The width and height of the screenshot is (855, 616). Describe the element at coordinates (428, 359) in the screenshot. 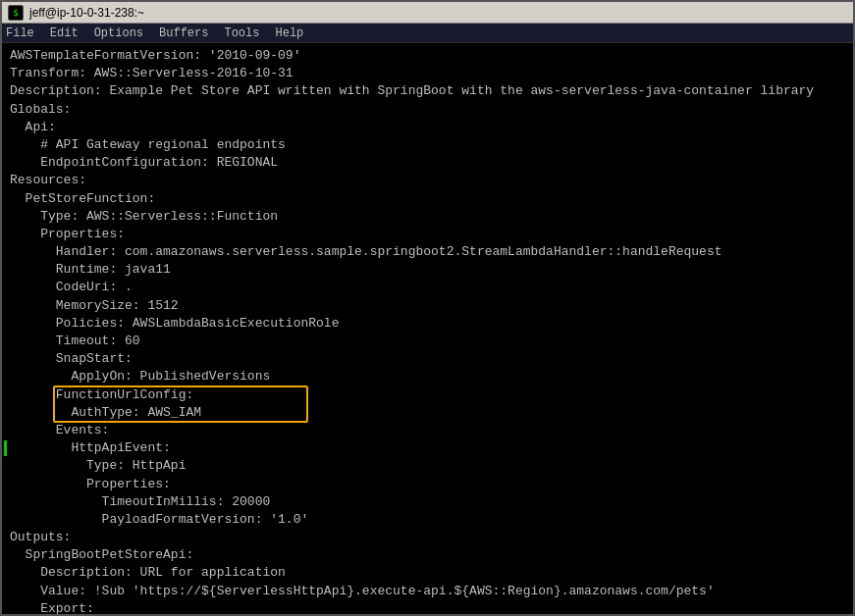

I see `code-line: SnapStart:` at that location.